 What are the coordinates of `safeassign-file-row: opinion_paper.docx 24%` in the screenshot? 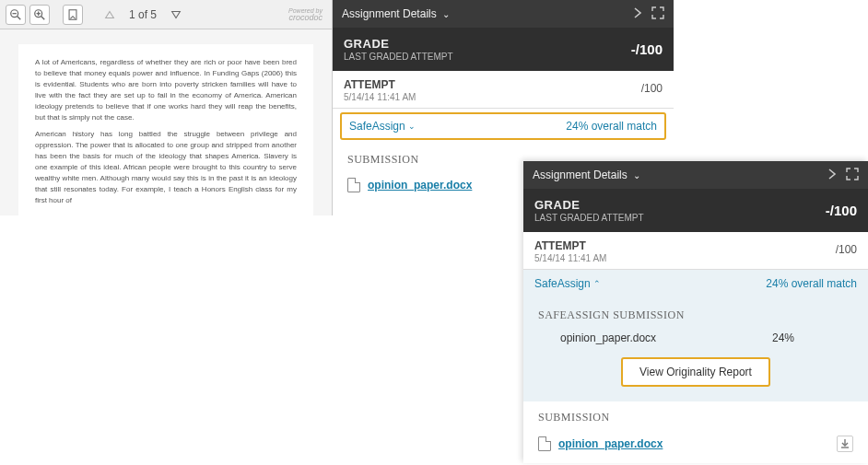 It's located at (696, 341).